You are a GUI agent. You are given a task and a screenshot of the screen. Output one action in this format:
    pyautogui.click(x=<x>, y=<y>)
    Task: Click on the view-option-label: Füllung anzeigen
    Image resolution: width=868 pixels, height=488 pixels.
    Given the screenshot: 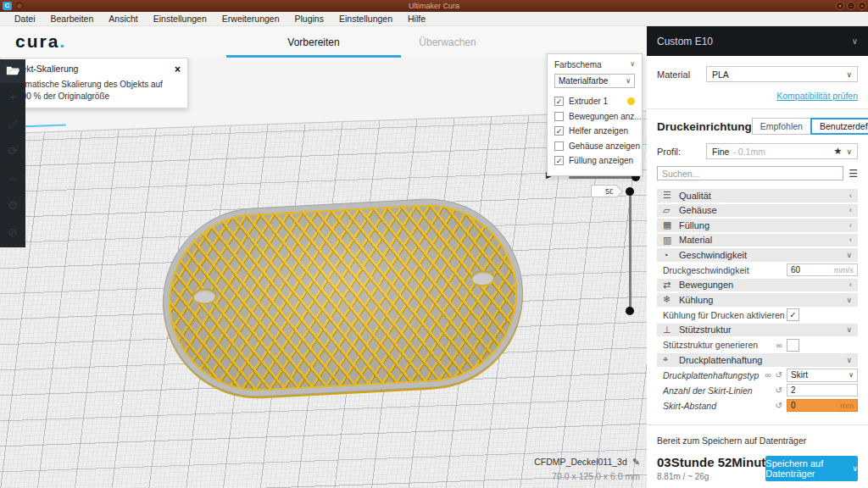 What is the action you would take?
    pyautogui.click(x=601, y=161)
    